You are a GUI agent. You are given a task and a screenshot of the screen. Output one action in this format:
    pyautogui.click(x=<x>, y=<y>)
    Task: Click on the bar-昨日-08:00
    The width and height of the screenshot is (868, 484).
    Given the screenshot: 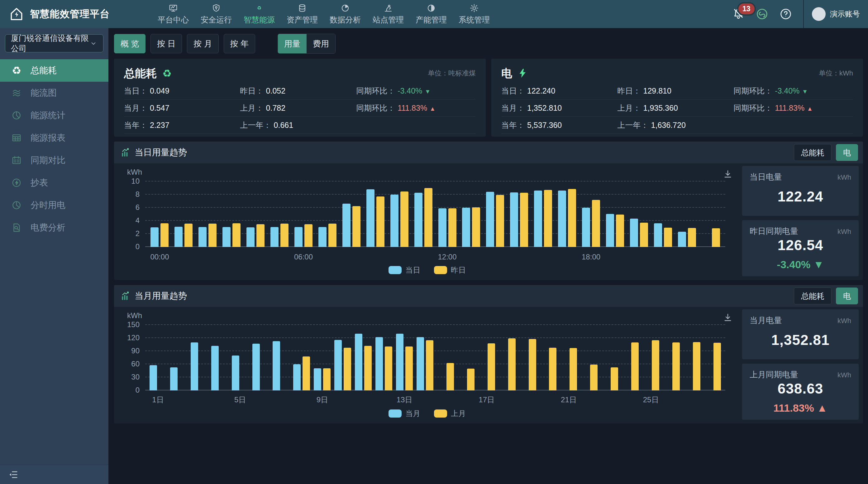 What is the action you would take?
    pyautogui.click(x=356, y=227)
    